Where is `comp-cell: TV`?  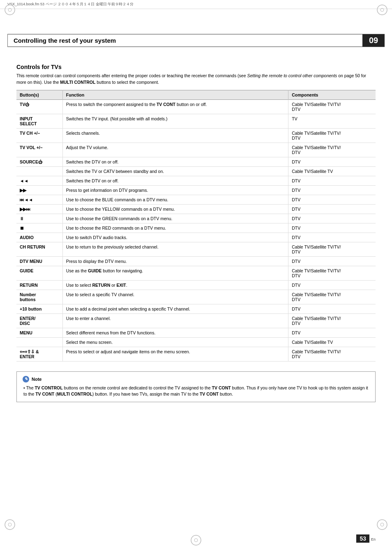
comp-cell: TV is located at coordinates (332, 121).